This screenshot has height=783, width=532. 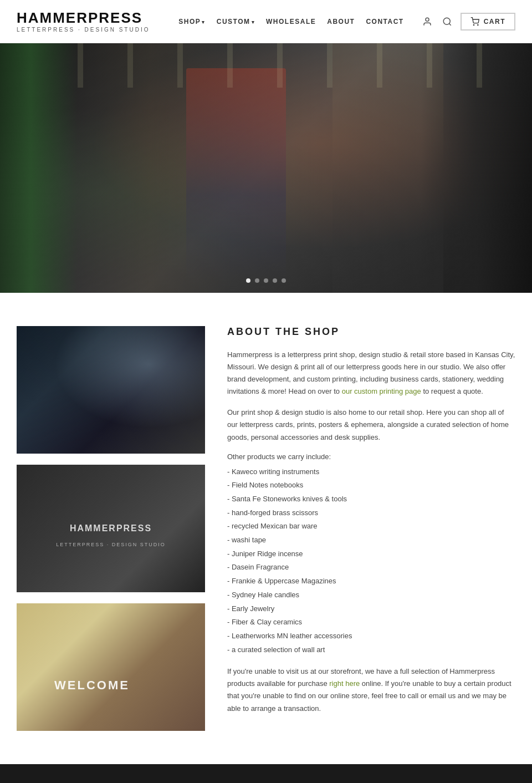 I want to click on product-item: - Juniper Ridge incense, so click(x=371, y=555).